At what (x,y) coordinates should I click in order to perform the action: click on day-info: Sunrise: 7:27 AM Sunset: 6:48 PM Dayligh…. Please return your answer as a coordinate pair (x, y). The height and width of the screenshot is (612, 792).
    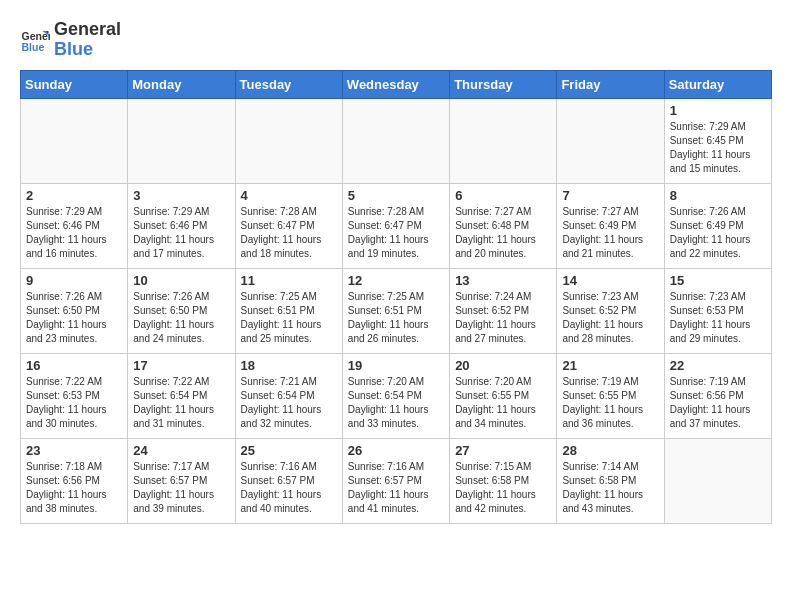
    Looking at the image, I should click on (503, 233).